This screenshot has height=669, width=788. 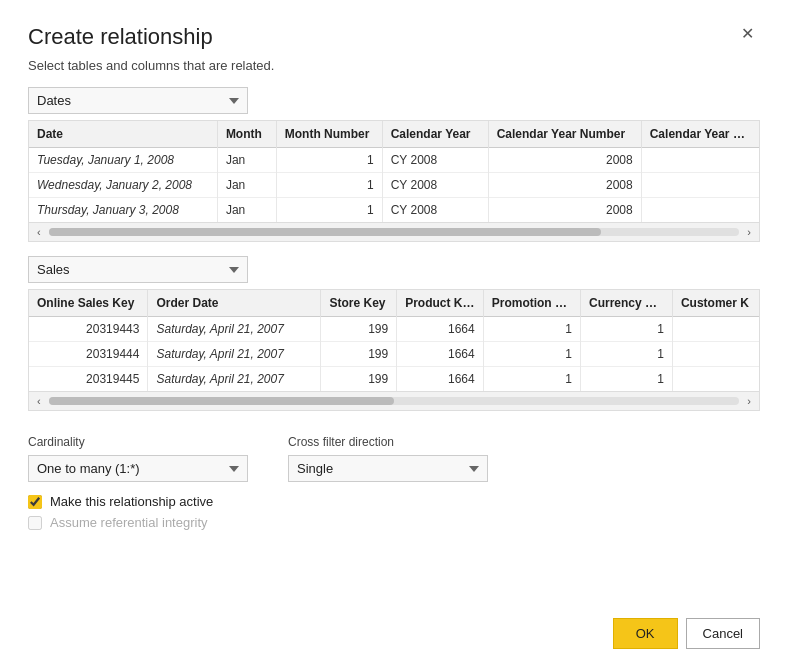 I want to click on table2-scrollbar: ‹ ›, so click(x=394, y=400).